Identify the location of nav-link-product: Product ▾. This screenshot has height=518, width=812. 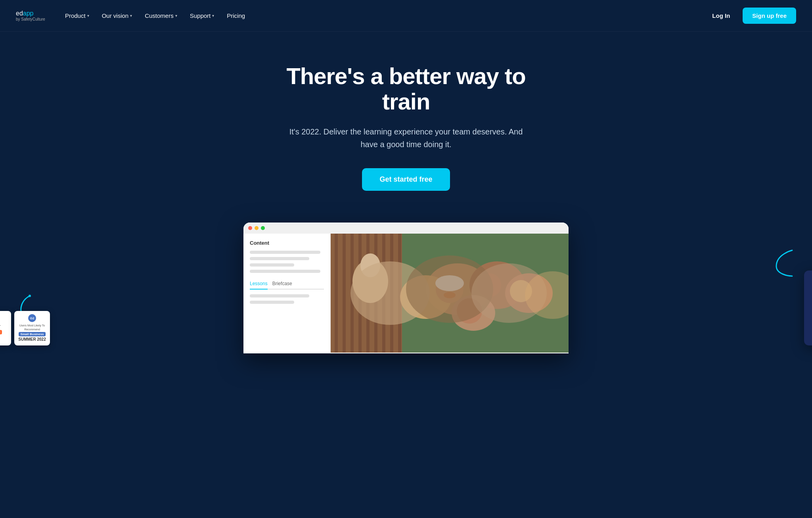
(77, 16).